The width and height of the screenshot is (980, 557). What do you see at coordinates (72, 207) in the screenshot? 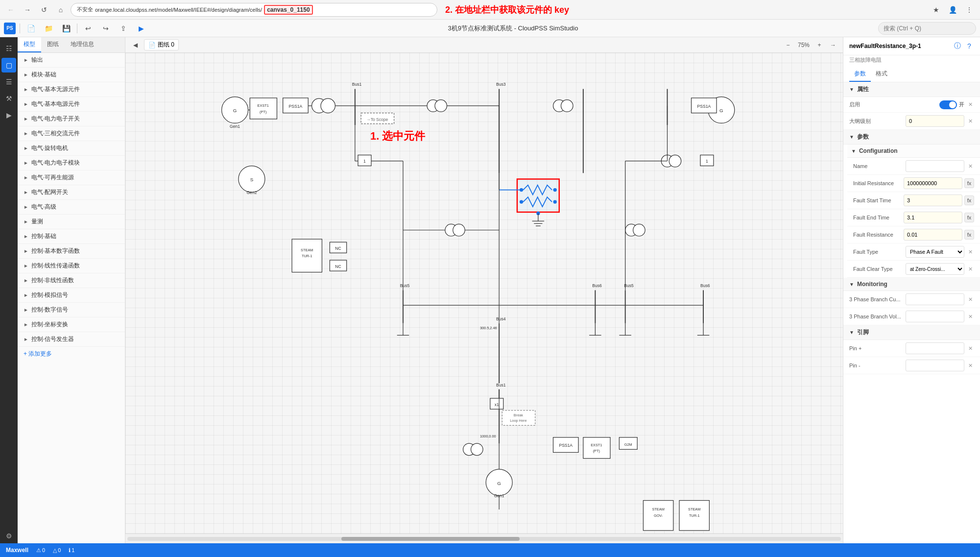
I see `tree-item-elec-advanced: ► 电气·高级` at bounding box center [72, 207].